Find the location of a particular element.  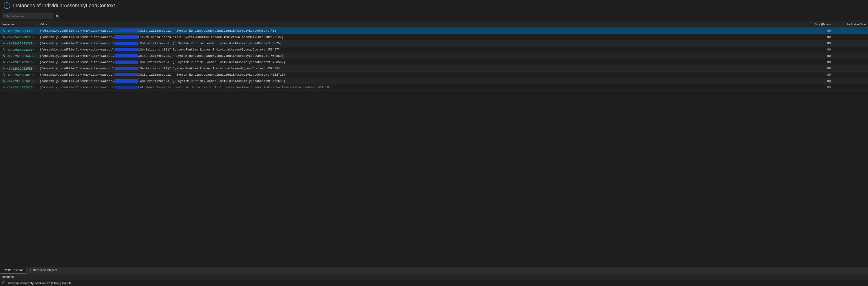

instance-cell: <0x229239B3D70> is located at coordinates (19, 87).